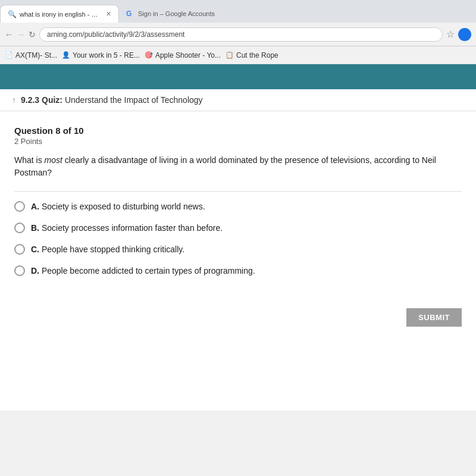  Describe the element at coordinates (21, 35) in the screenshot. I see `forward-icon: →` at that location.